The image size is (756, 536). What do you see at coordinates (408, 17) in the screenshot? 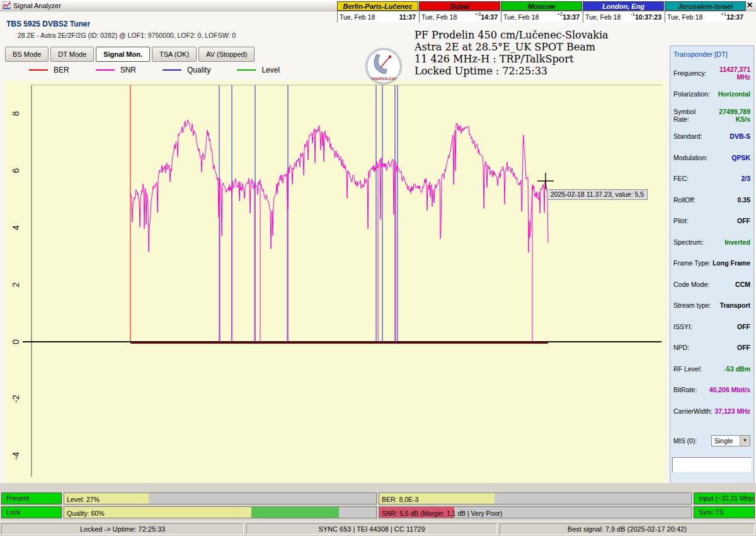
I see `clock-time: 11:37` at bounding box center [408, 17].